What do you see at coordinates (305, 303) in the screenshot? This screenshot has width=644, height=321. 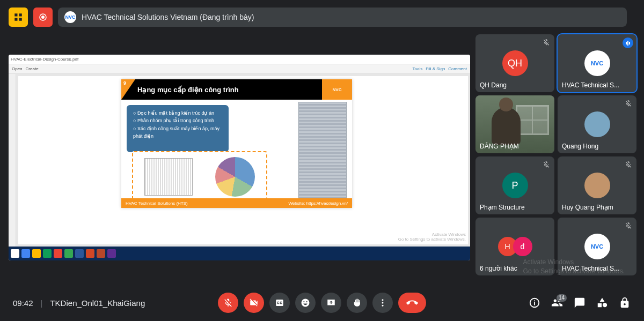 I see `smile-icon` at bounding box center [305, 303].